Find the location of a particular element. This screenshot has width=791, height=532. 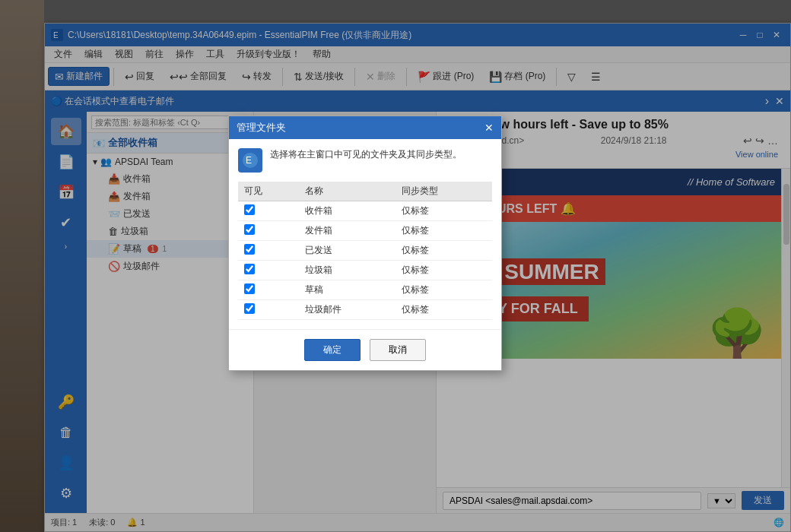

modal-table-row: 垃圾箱 仅标签 is located at coordinates (365, 271).